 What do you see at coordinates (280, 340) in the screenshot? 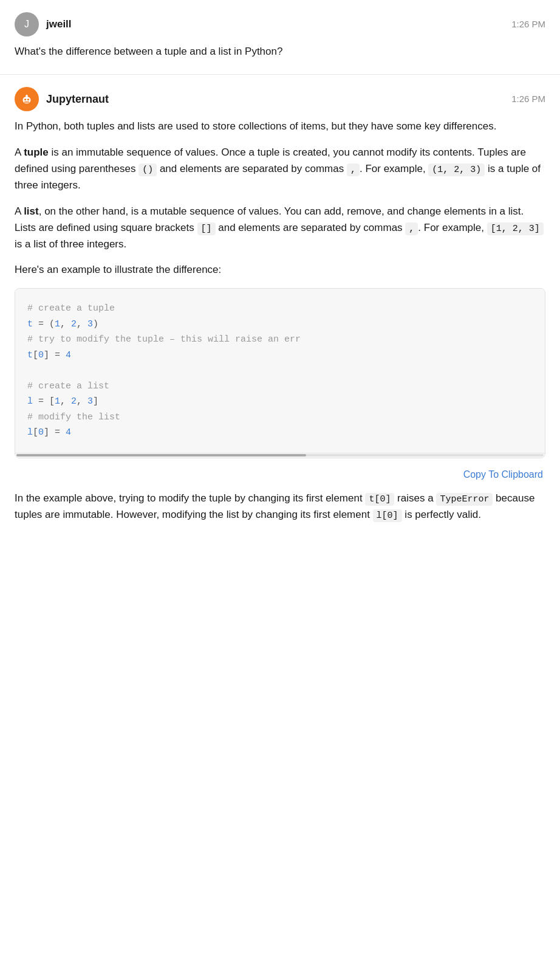
I see `code-line-3: # try to modify the tuple – this will ra…` at bounding box center [280, 340].